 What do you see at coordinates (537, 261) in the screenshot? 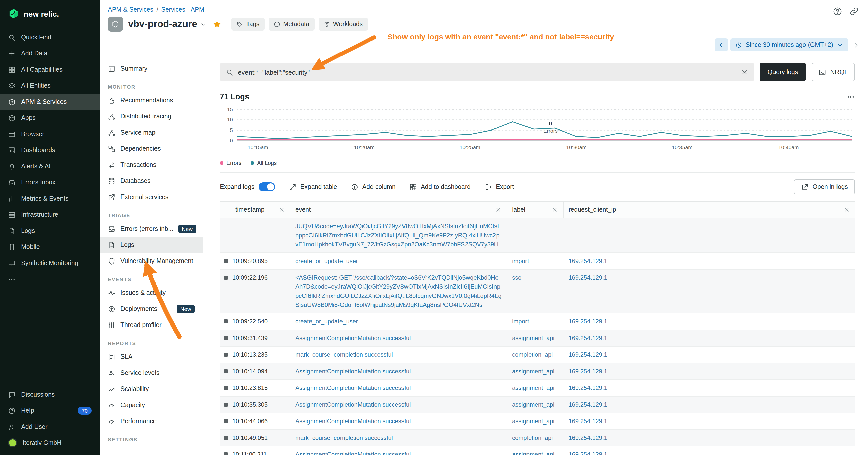
I see `log-row: 10:09:20.895create_or_update_userimport1…` at bounding box center [537, 261].